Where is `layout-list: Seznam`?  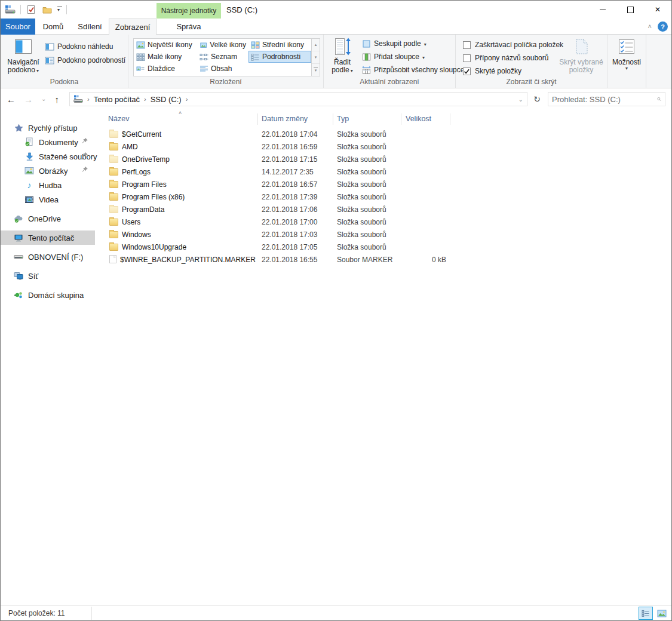 layout-list: Seznam is located at coordinates (223, 57).